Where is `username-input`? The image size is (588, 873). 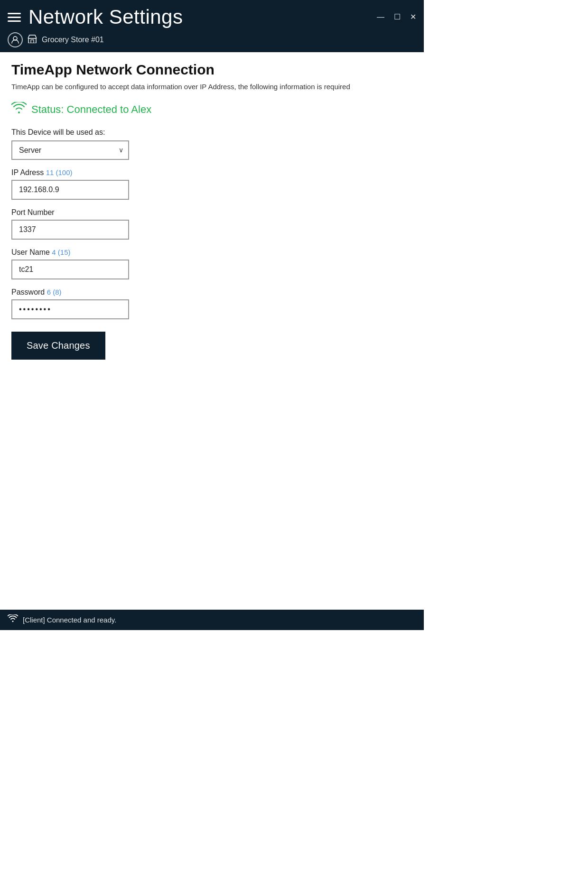 username-input is located at coordinates (70, 269).